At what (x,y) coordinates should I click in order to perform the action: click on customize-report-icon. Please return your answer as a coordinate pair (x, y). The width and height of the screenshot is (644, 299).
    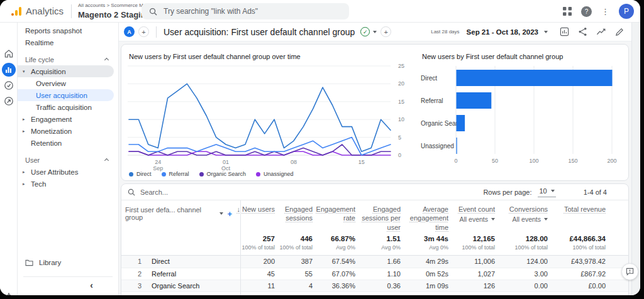
    Looking at the image, I should click on (565, 31).